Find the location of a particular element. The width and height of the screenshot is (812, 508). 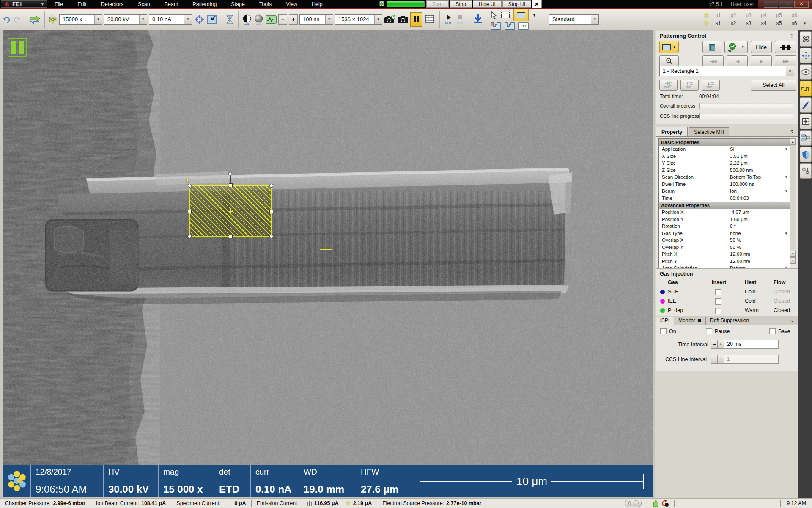

hide-ui-button: Hide UI is located at coordinates (487, 4).